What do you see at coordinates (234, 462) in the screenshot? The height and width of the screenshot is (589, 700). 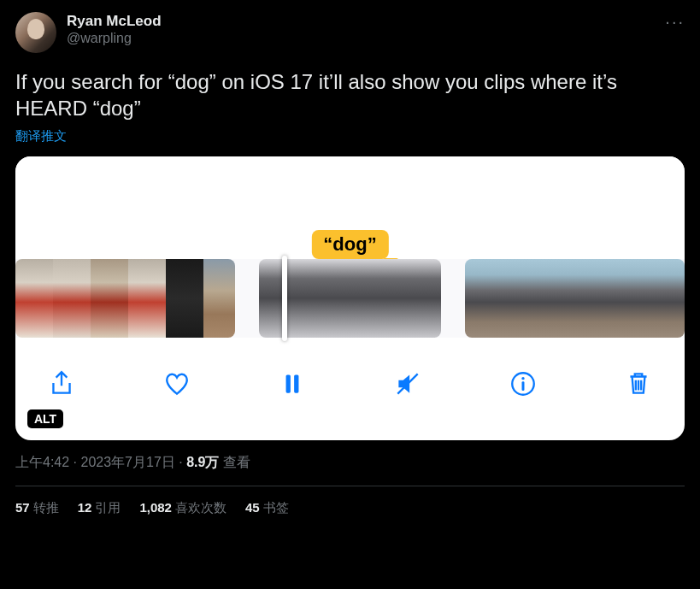 I see `views-label: 查看` at bounding box center [234, 462].